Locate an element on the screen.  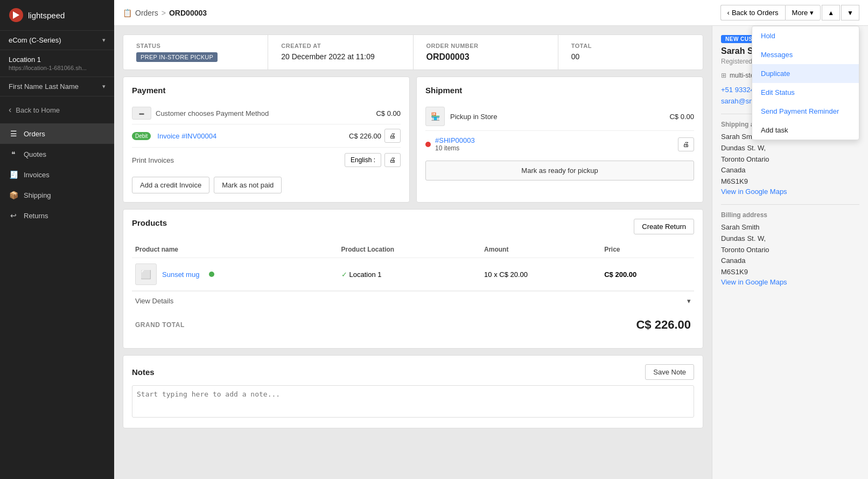
total-section: TOTAL 00 is located at coordinates (631, 52).